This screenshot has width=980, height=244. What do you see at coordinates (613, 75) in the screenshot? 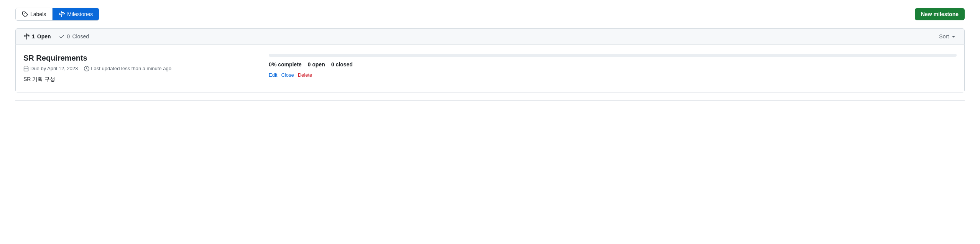
I see `milestone-actions: Edit Close Delete` at bounding box center [613, 75].